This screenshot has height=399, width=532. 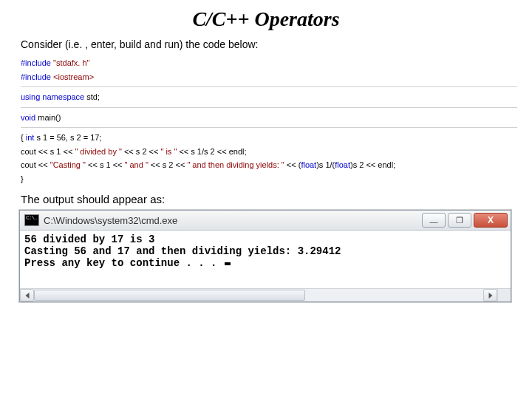 I want to click on code-line-body-3: cout << "Casting " << s 1 << " and " << …, so click(x=269, y=166).